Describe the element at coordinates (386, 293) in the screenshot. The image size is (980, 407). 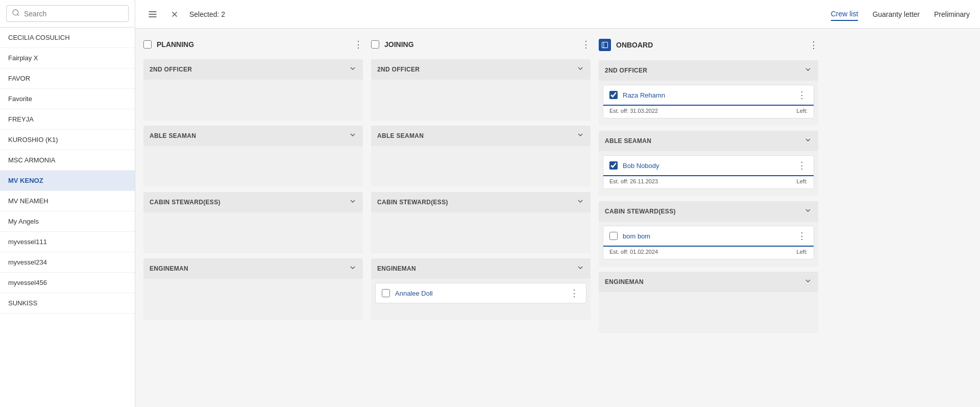
I see `crew-checkbox-annalee` at that location.